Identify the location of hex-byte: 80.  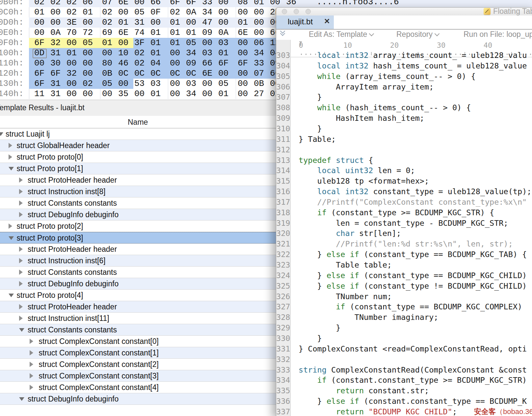
(110, 63).